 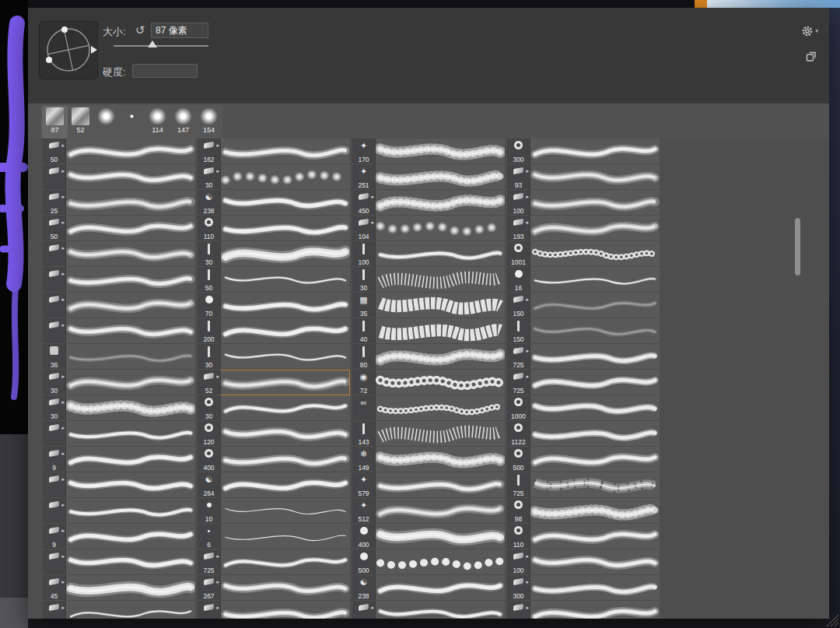 What do you see at coordinates (810, 31) in the screenshot?
I see `panel-menu-button: ▾` at bounding box center [810, 31].